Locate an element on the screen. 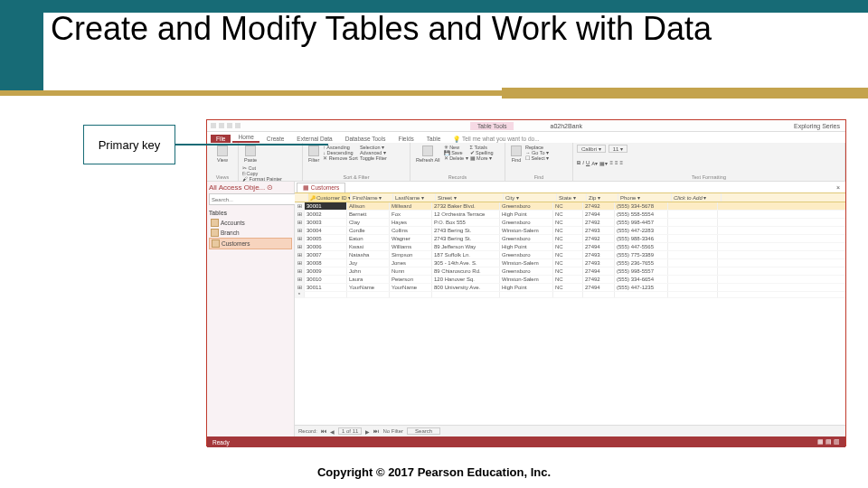  table-row: ⊞30006KwasiWilliams89 Jefferson WayHigh … is located at coordinates (570, 248).